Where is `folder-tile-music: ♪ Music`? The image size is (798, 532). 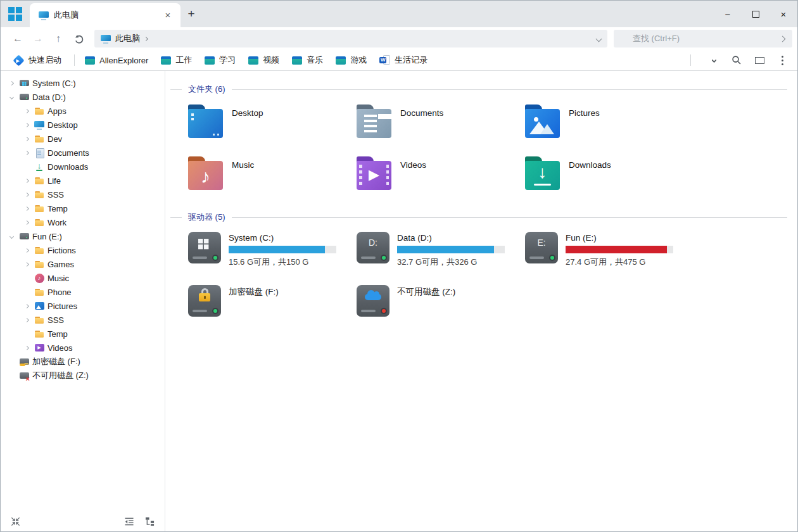
folder-tile-music: ♪ Music is located at coordinates (272, 175).